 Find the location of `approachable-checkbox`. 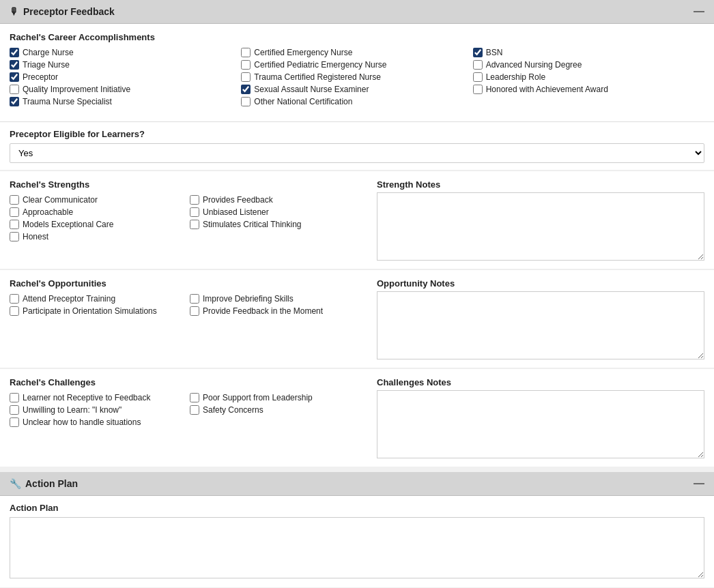

approachable-checkbox is located at coordinates (14, 212).